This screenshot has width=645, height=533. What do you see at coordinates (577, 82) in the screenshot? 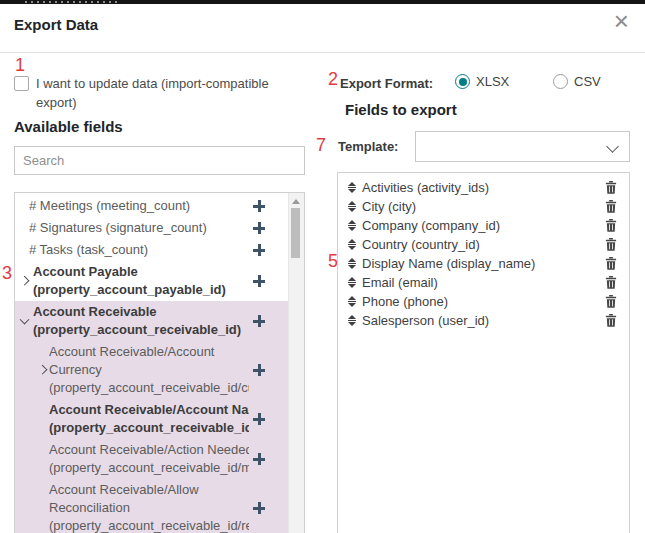
I see `format-option-csv: CSV` at bounding box center [577, 82].